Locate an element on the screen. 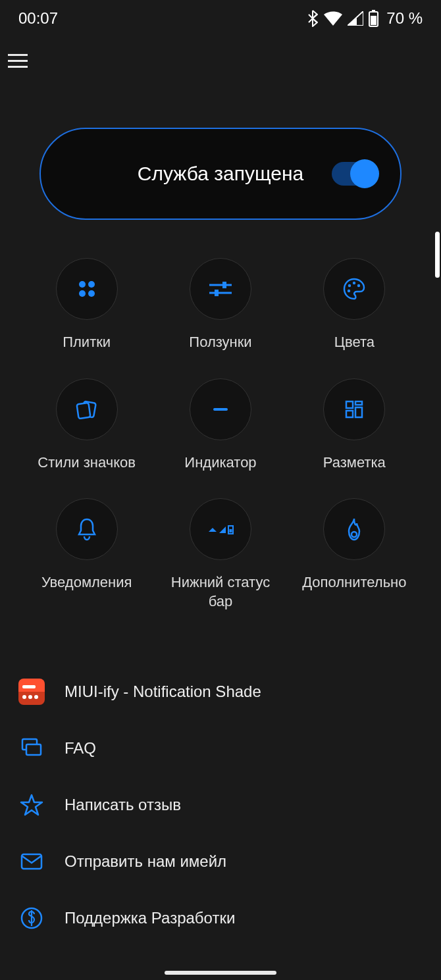 The width and height of the screenshot is (441, 980). indicator-icon is located at coordinates (220, 409).